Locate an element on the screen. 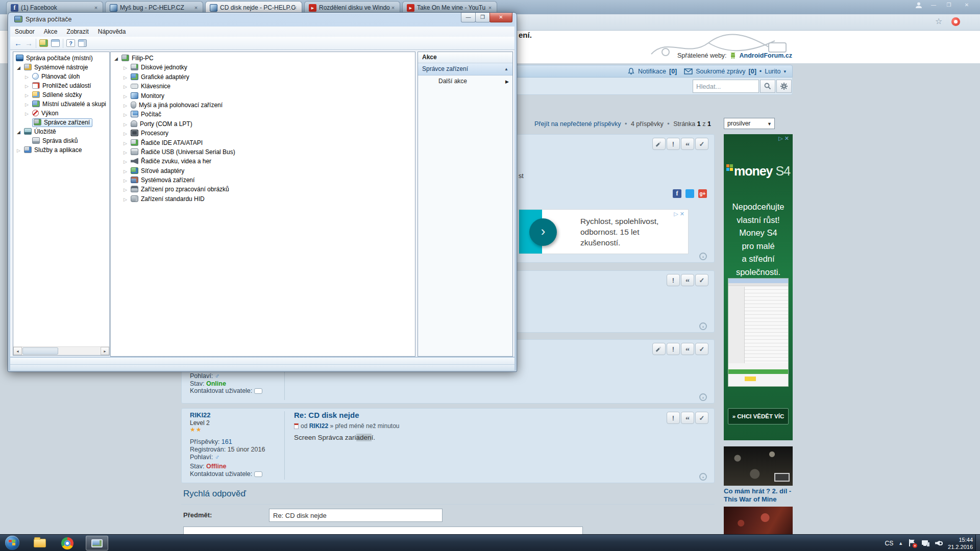 The height and width of the screenshot is (551, 980). device-procesory: Procesory is located at coordinates (263, 133).